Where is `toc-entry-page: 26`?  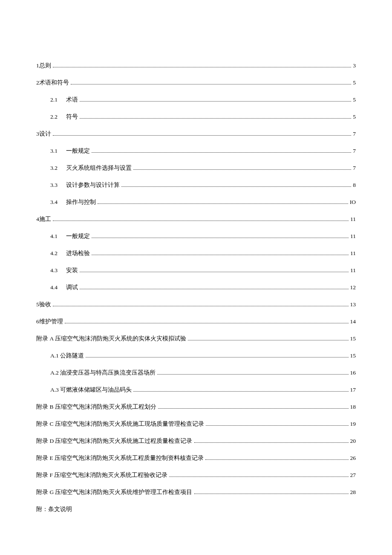 toc-entry-page: 26 is located at coordinates (353, 458).